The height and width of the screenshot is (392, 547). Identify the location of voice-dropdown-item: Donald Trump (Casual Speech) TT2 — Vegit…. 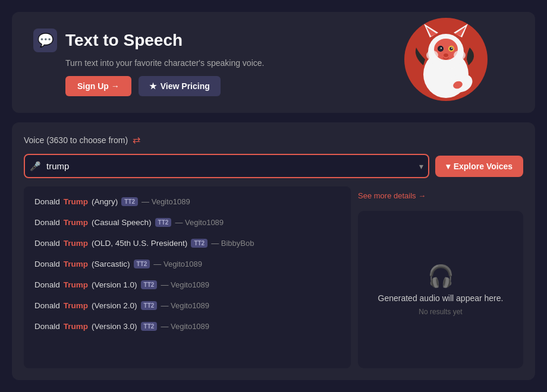
(187, 222).